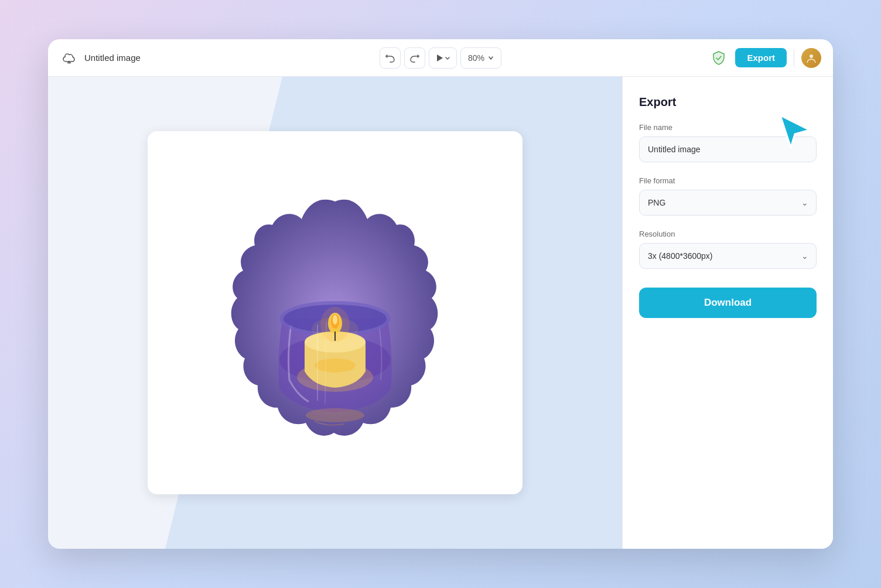 This screenshot has width=881, height=588. Describe the element at coordinates (481, 58) in the screenshot. I see `zoom-control: 80%` at that location.